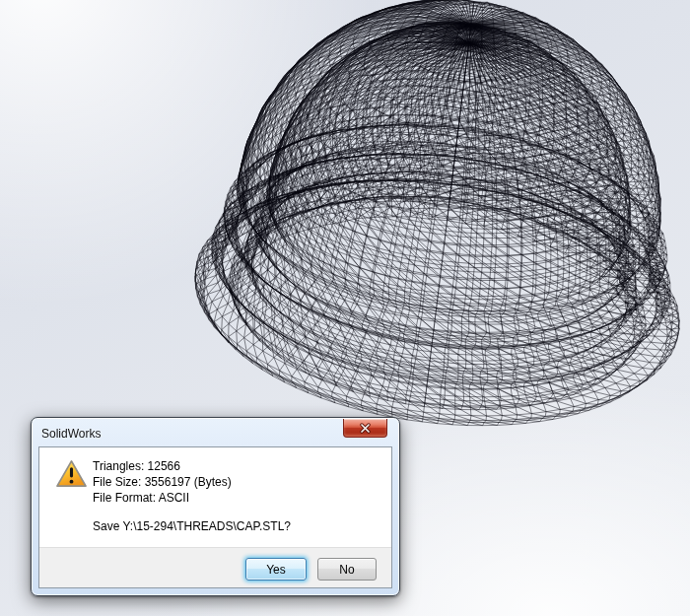  I want to click on dialog-title: SolidWorks, so click(71, 434).